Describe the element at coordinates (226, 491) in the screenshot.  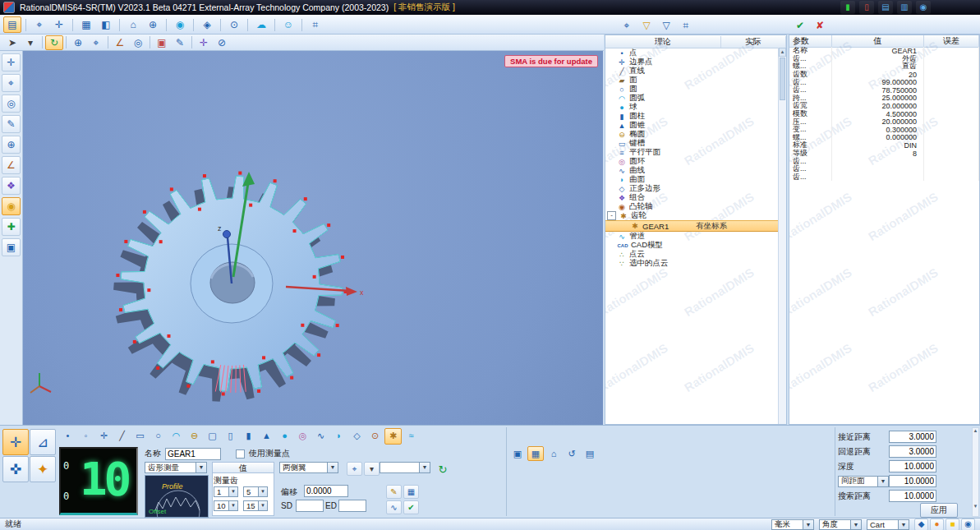
I see `tooth-start-spinner: 1▼` at that location.